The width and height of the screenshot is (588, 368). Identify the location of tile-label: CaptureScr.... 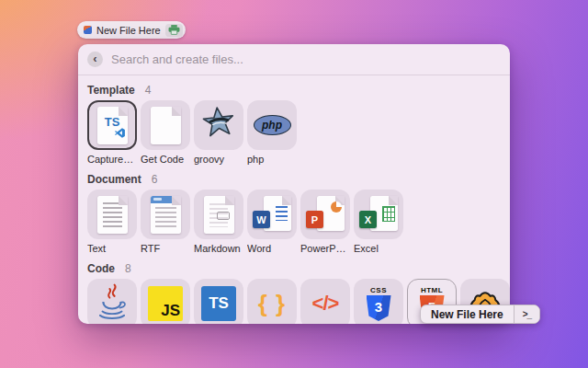
(112, 159).